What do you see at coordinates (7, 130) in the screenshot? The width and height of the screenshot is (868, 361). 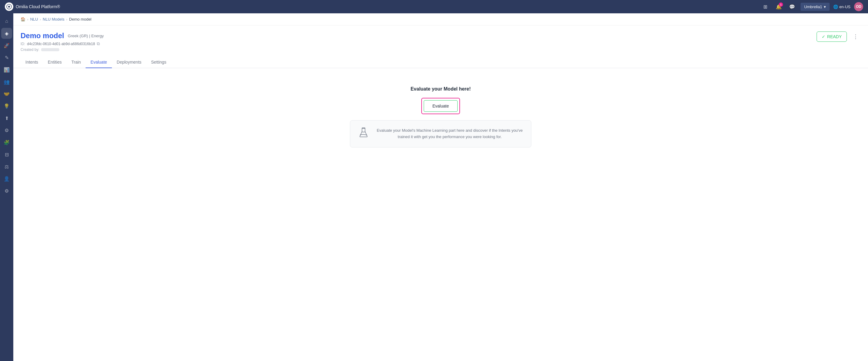 I see `gear-icon: ⚙` at bounding box center [7, 130].